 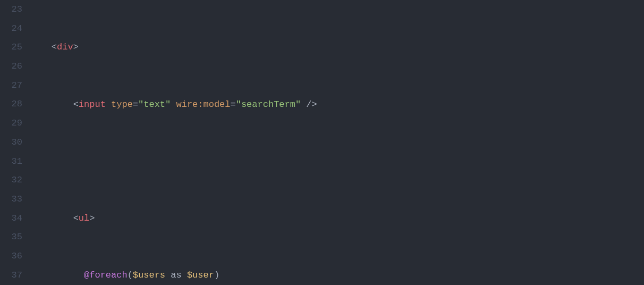 I want to click on line-number: 35, so click(x=11, y=237).